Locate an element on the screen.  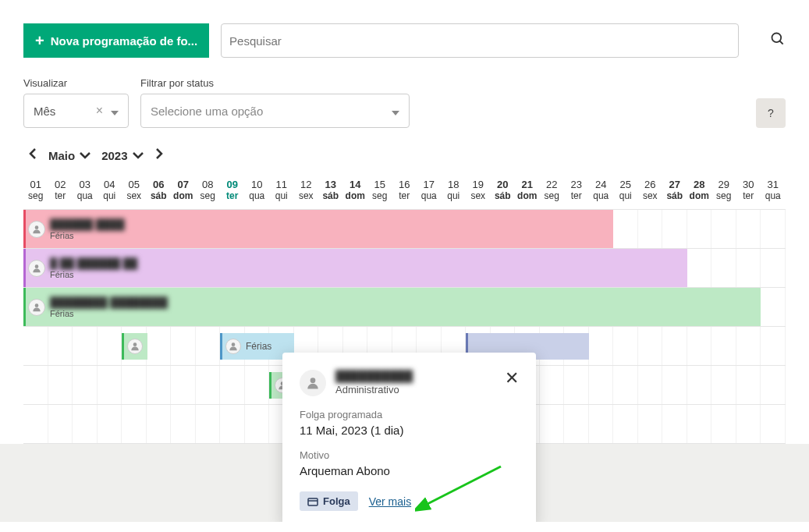
calendar-day-col: 03qua is located at coordinates (85, 190).